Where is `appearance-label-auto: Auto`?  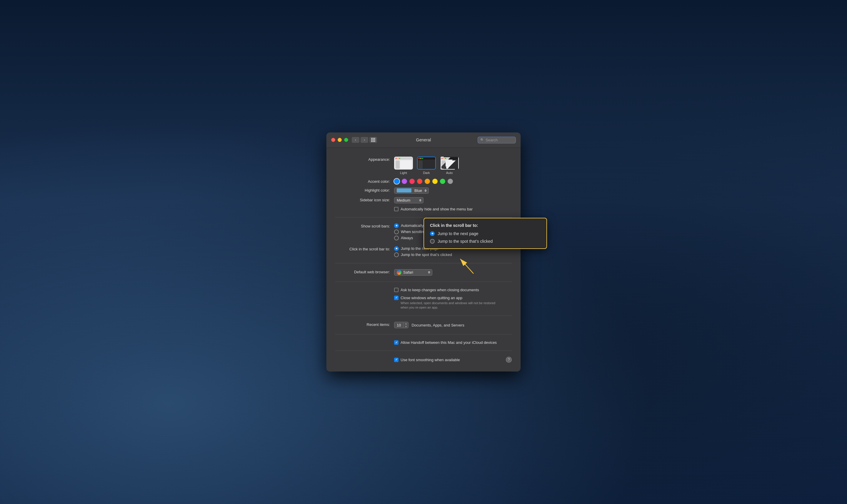 appearance-label-auto: Auto is located at coordinates (450, 173).